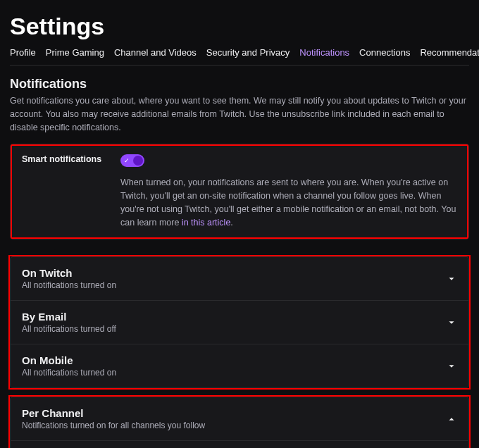 The height and width of the screenshot is (448, 479). I want to click on smart-notifications-text: When turned on, your notifications are s…, so click(289, 203).